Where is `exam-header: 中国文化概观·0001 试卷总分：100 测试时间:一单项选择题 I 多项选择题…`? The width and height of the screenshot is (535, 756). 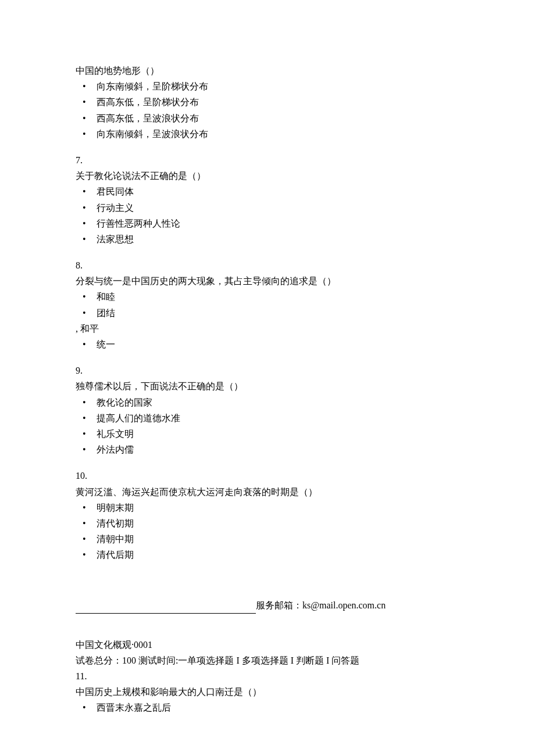 exam-header: 中国文化概观·0001 试卷总分：100 测试时间:一单项选择题 I 多项选择题… is located at coordinates (268, 653).